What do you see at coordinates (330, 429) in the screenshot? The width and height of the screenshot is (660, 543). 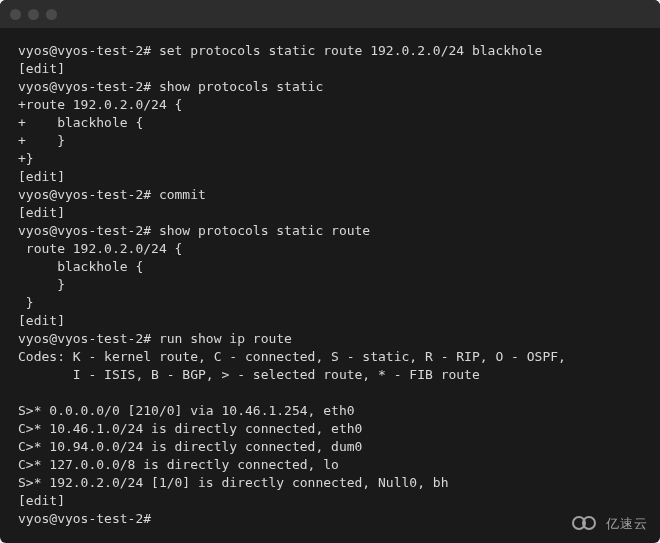 I see `terminal-output-line: C>* 10.46.1.0/24 is directly connected, …` at bounding box center [330, 429].